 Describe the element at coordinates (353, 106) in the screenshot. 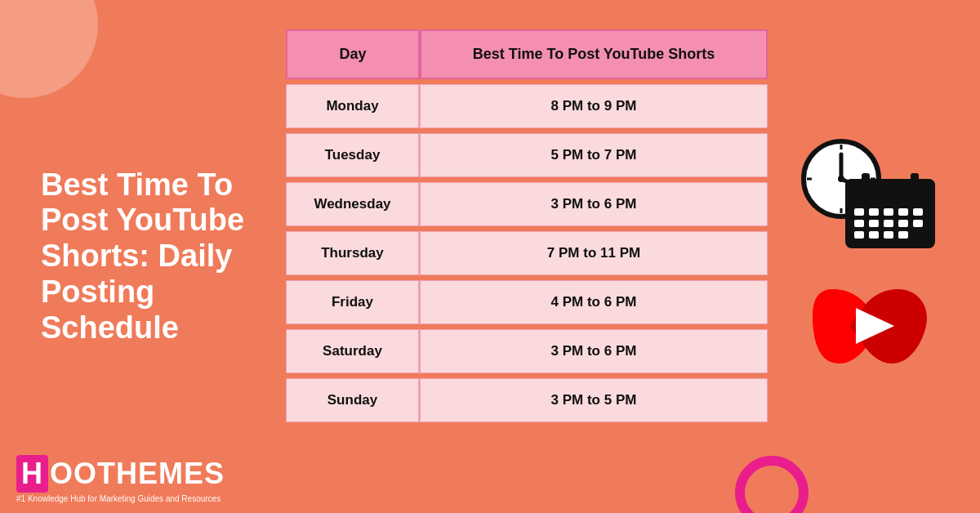

I see `table-cell-day: Monday` at that location.